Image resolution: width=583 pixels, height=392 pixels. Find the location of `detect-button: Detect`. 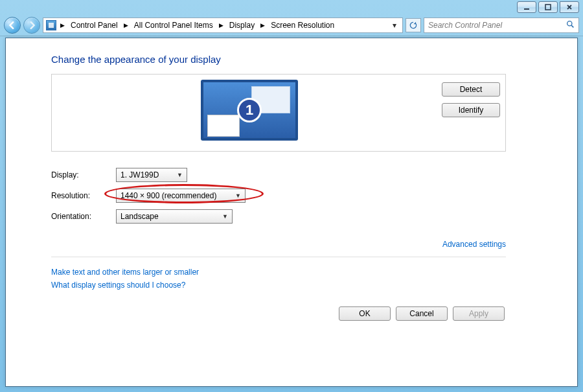

detect-button: Detect is located at coordinates (471, 89).